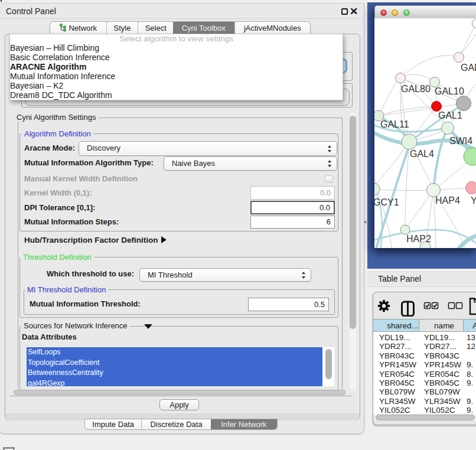 The image size is (476, 450). Describe the element at coordinates (450, 116) in the screenshot. I see `svg-text: GAL1` at that location.